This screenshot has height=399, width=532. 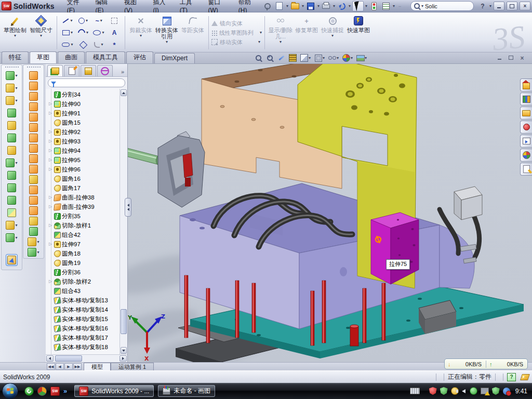 I want to click on planar-surface-button, so click(x=33, y=138).